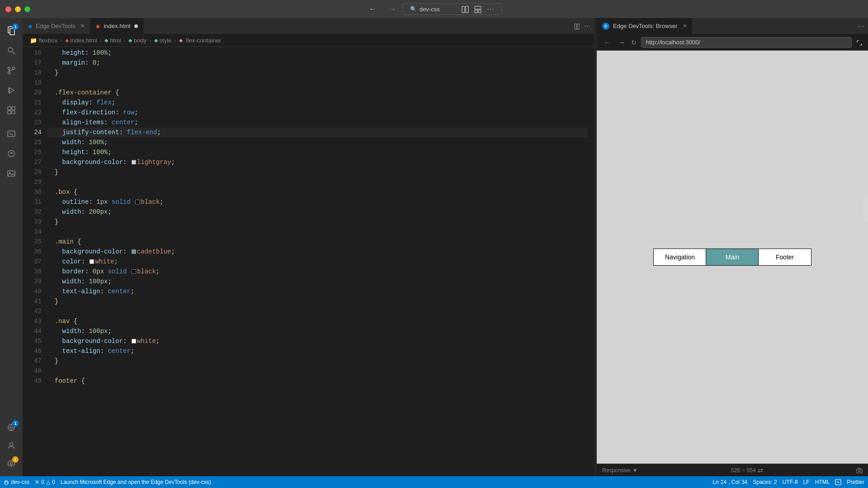 This screenshot has width=868, height=488. What do you see at coordinates (11, 174) in the screenshot?
I see `activity-item-image` at bounding box center [11, 174].